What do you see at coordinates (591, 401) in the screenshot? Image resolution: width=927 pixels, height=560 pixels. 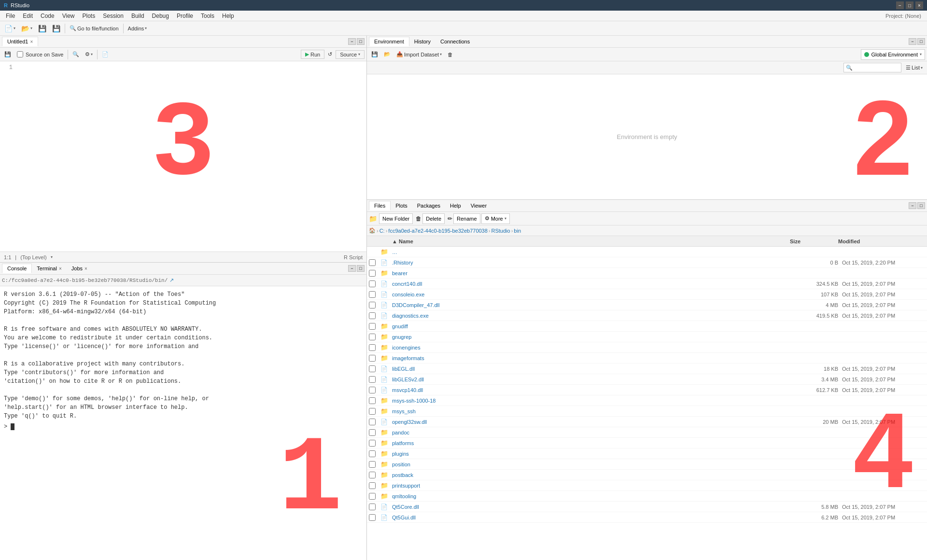 I see `msys-ssh-name: msys-ssh-1000-18` at bounding box center [591, 401].